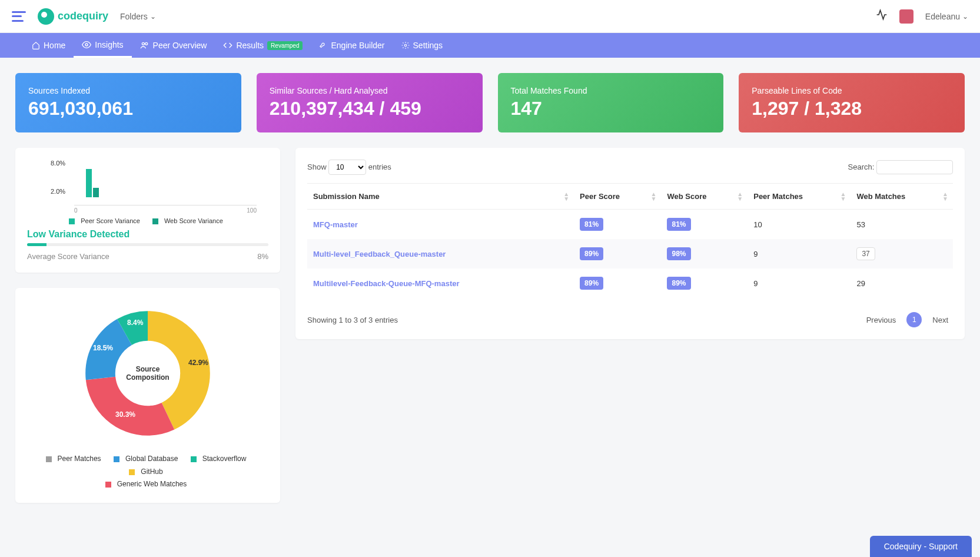 This screenshot has width=980, height=557. What do you see at coordinates (174, 45) in the screenshot?
I see `nav-peer-overview: Peer Overview` at bounding box center [174, 45].